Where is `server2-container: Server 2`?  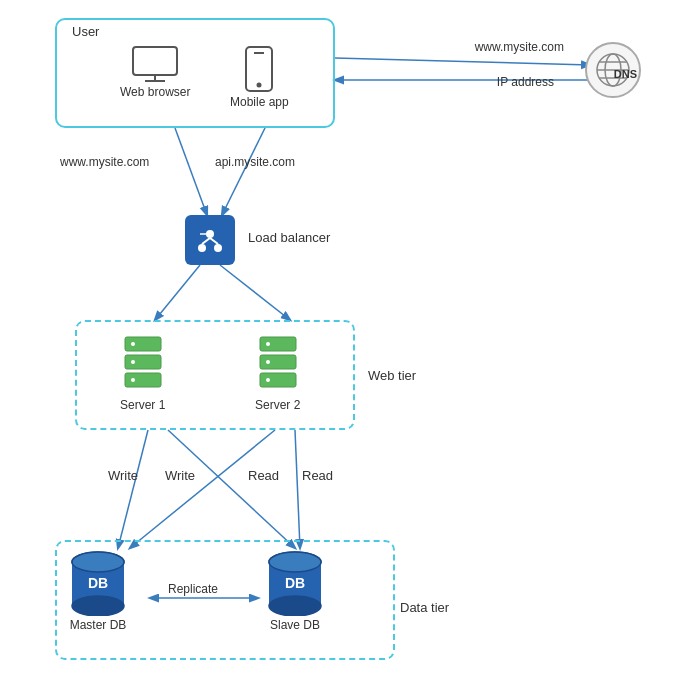
server2-container: Server 2 is located at coordinates (278, 374).